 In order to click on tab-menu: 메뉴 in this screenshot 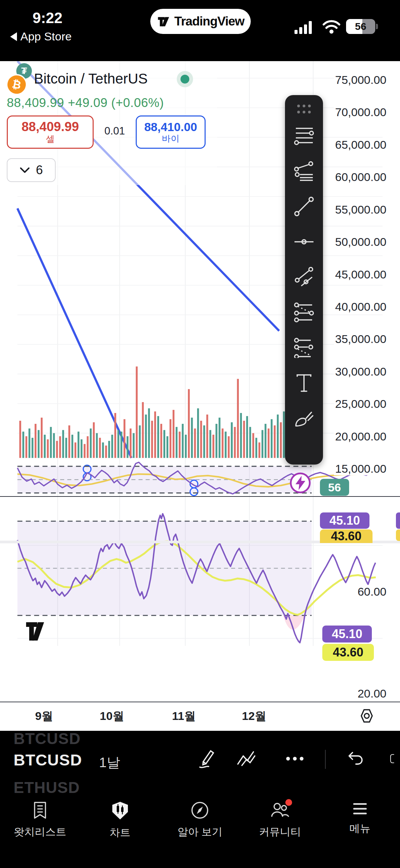, I will do `click(360, 831)`.